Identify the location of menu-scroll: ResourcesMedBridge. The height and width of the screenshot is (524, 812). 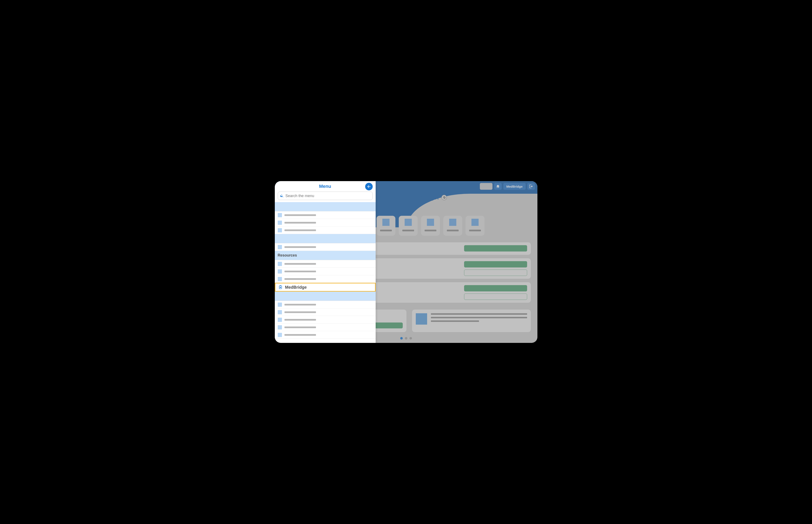
(325, 273).